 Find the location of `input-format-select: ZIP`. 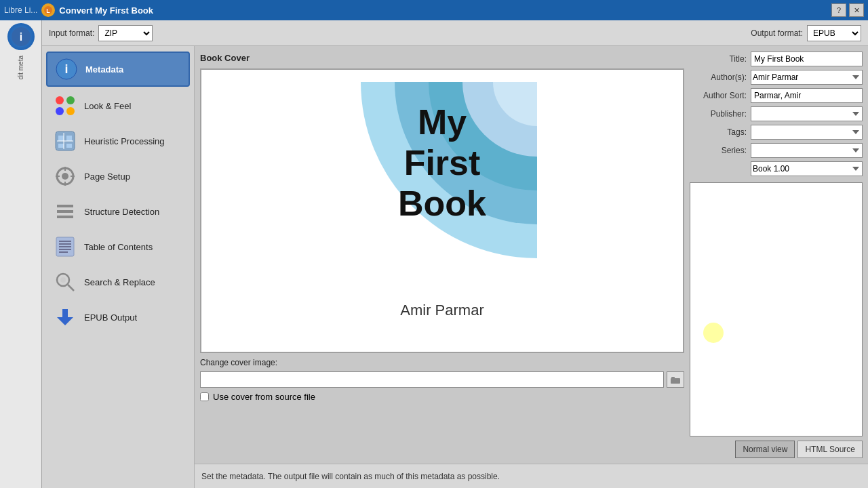

input-format-select: ZIP is located at coordinates (125, 33).